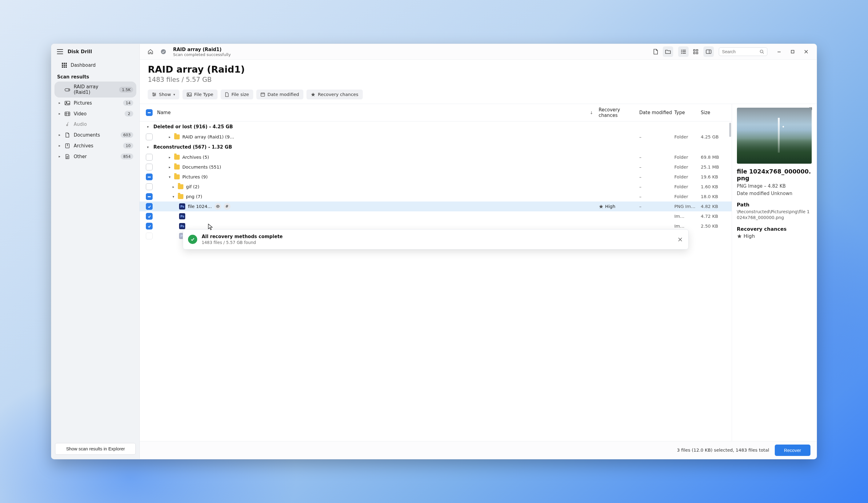  I want to click on sidebar-item-audio: Audio, so click(95, 124).